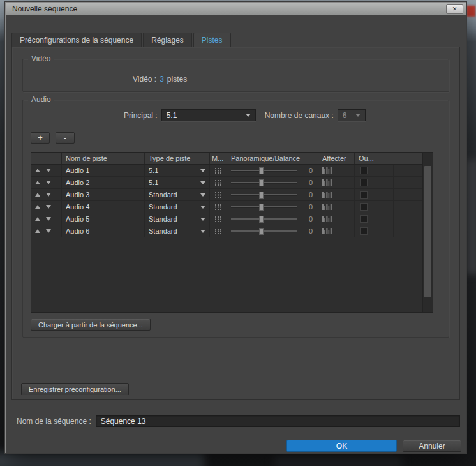 This screenshot has width=476, height=466. Describe the element at coordinates (218, 158) in the screenshot. I see `column-header-mute: M...` at that location.